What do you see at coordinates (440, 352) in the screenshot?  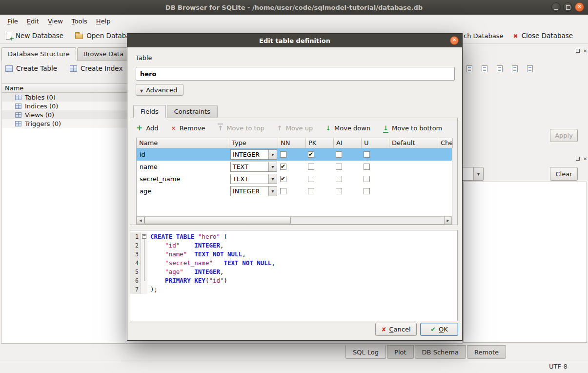 I see `tab-db-schema: DB Schema` at bounding box center [440, 352].